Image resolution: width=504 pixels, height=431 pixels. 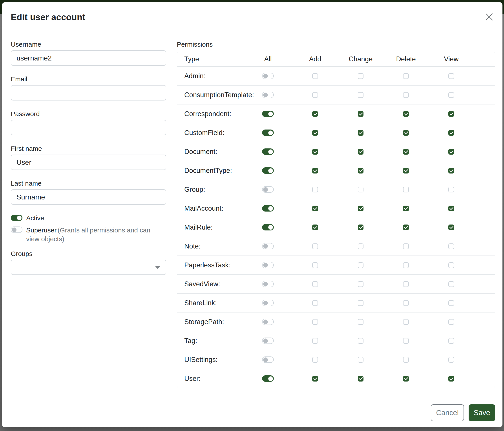 I want to click on save-button: Save, so click(x=482, y=413).